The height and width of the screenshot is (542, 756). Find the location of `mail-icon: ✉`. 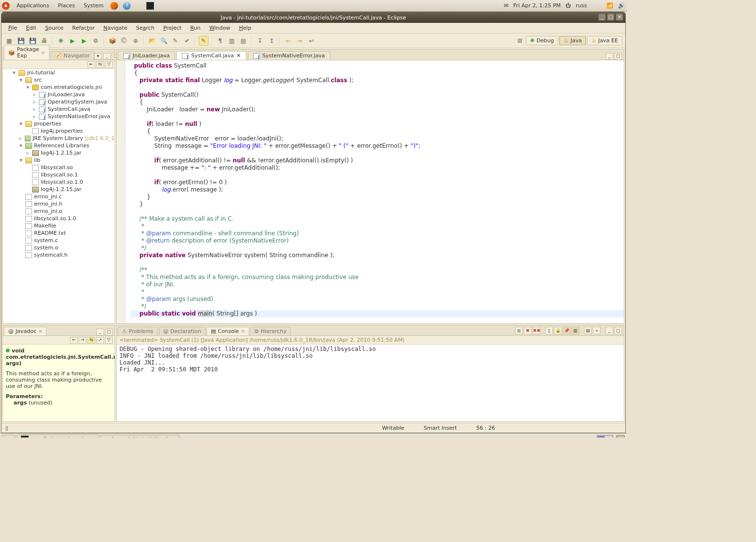

mail-icon: ✉ is located at coordinates (506, 6).